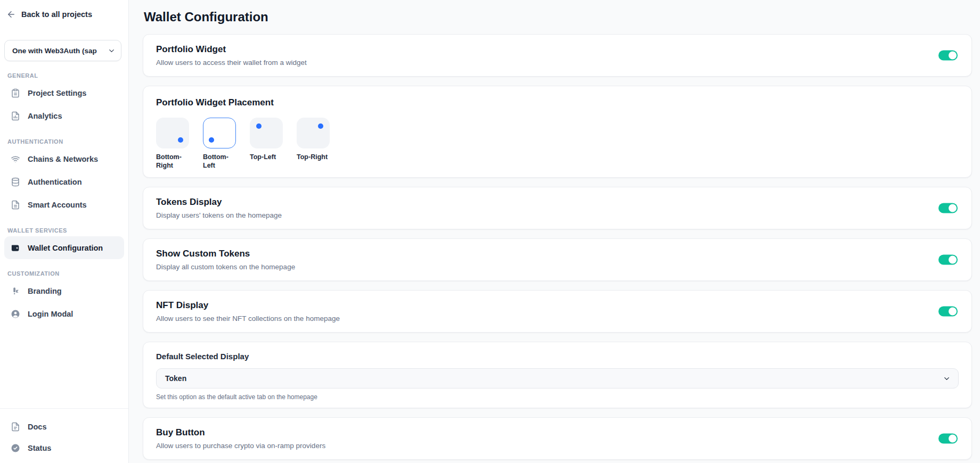  Describe the element at coordinates (557, 208) in the screenshot. I see `card-tokens-display: Tokens DisplayDisplay users' tokens on t…` at that location.